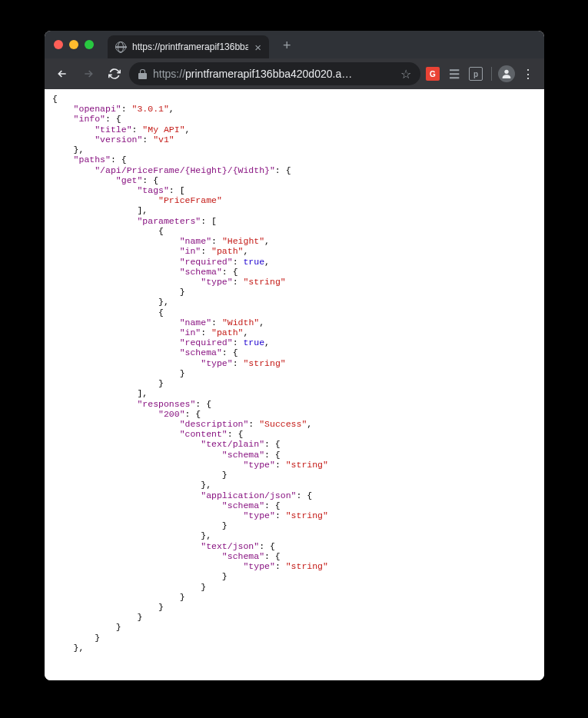  I want to click on menu-button: ⋮, so click(528, 74).